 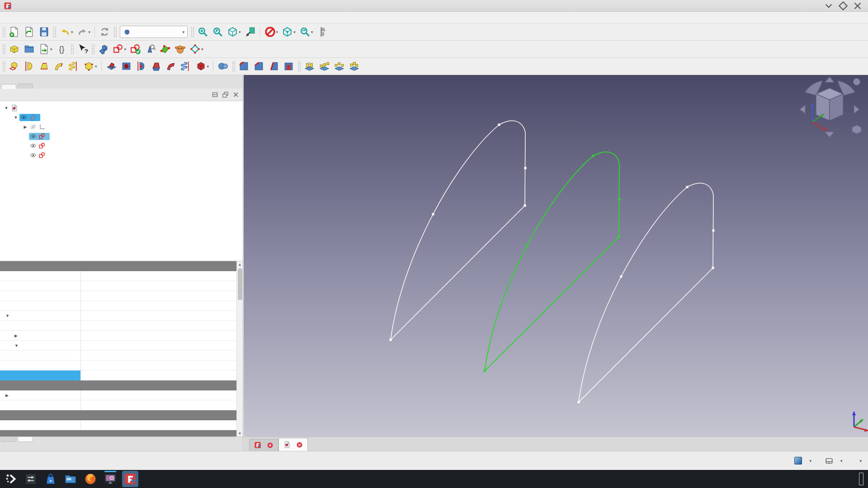 What do you see at coordinates (25, 439) in the screenshot?
I see `tab-data` at bounding box center [25, 439].